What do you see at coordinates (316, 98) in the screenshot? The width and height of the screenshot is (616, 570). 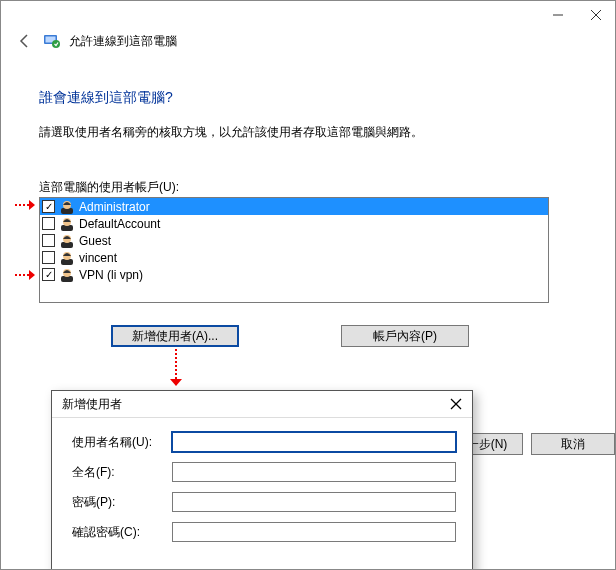 I see `page-question: 誰會連線到這部電腦?` at bounding box center [316, 98].